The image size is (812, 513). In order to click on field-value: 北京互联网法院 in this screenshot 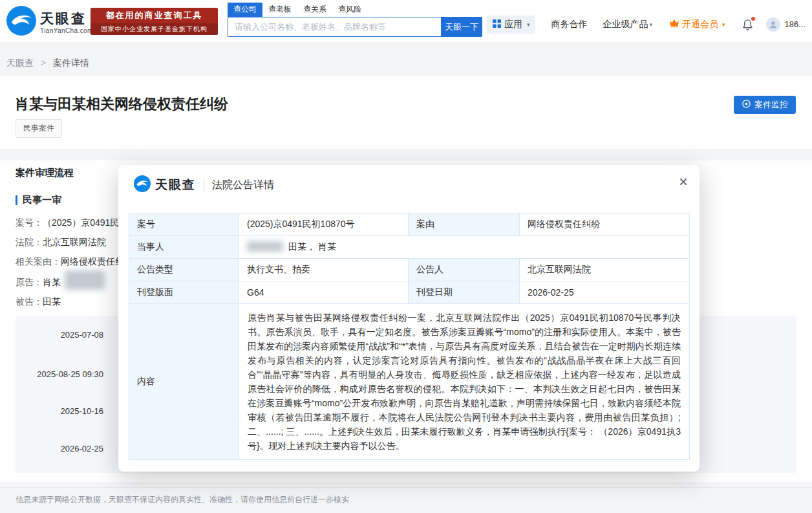, I will do `click(74, 242)`.